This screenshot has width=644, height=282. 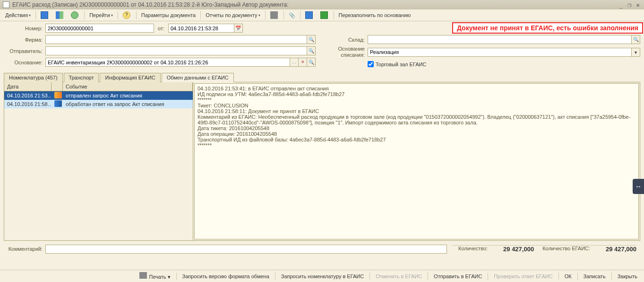 What do you see at coordinates (375, 15) in the screenshot?
I see `refill-button: Перезаполнить по основанию` at bounding box center [375, 15].